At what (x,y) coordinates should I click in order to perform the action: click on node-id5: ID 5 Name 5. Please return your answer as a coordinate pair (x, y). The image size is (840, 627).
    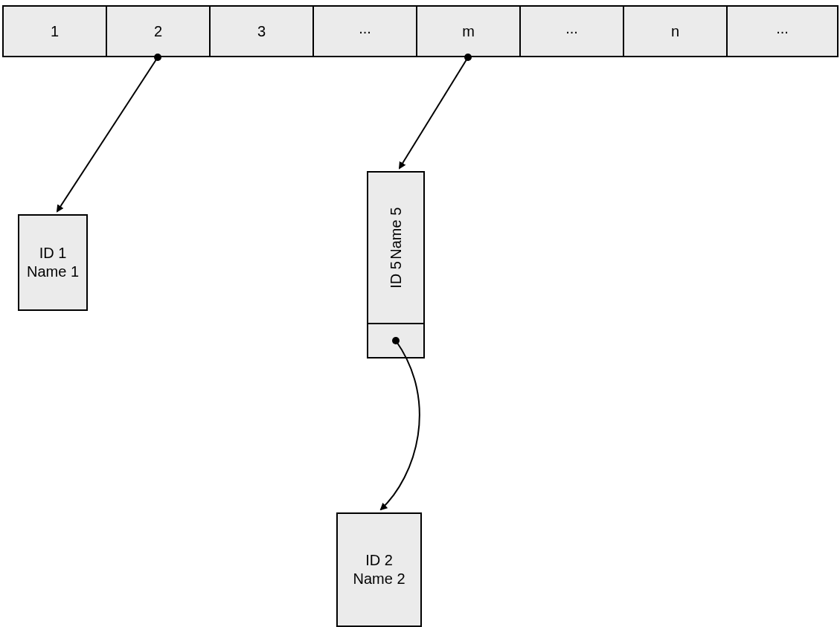
    Looking at the image, I should click on (396, 248).